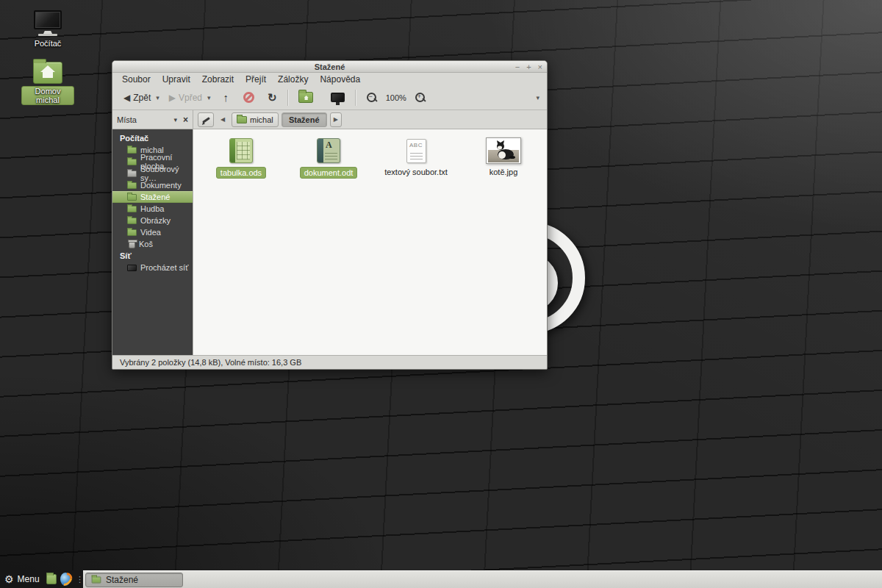 The width and height of the screenshot is (882, 588). What do you see at coordinates (329, 173) in the screenshot?
I see `file-label: dokument.odt` at bounding box center [329, 173].